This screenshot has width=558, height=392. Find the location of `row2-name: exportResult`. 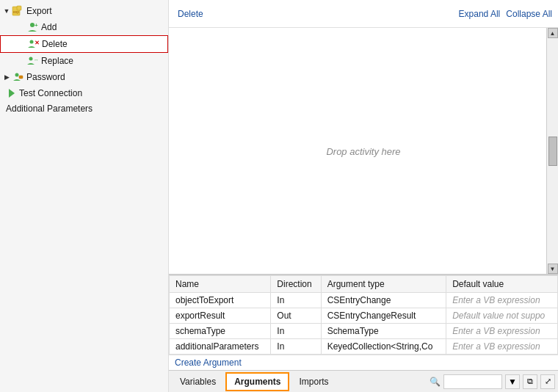

row2-name: exportResult is located at coordinates (220, 316).